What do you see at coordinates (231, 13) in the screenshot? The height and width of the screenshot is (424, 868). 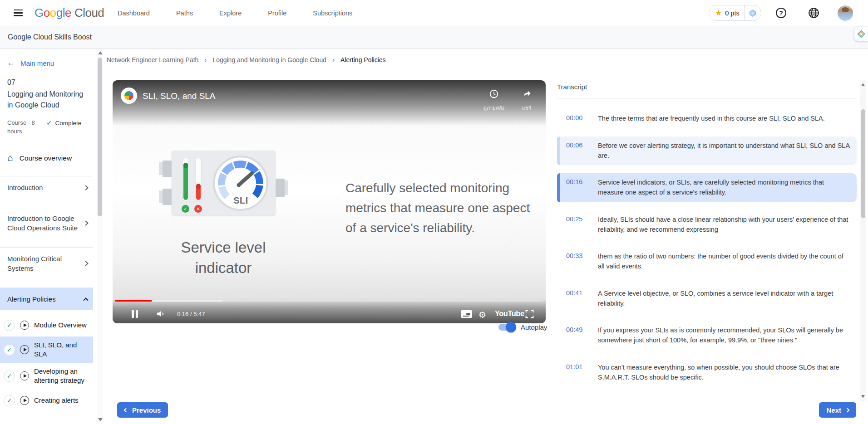 I see `nav-item-explore: Explore` at bounding box center [231, 13].